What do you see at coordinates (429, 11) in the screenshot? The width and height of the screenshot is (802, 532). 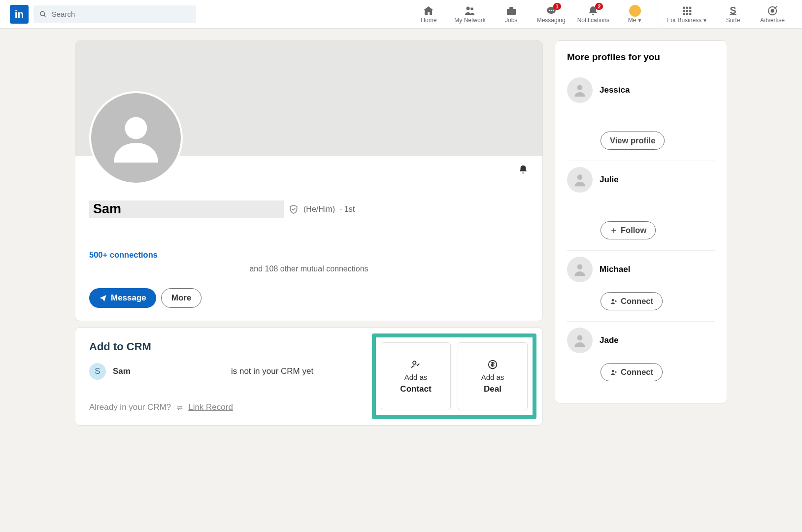 I see `home-icon` at bounding box center [429, 11].